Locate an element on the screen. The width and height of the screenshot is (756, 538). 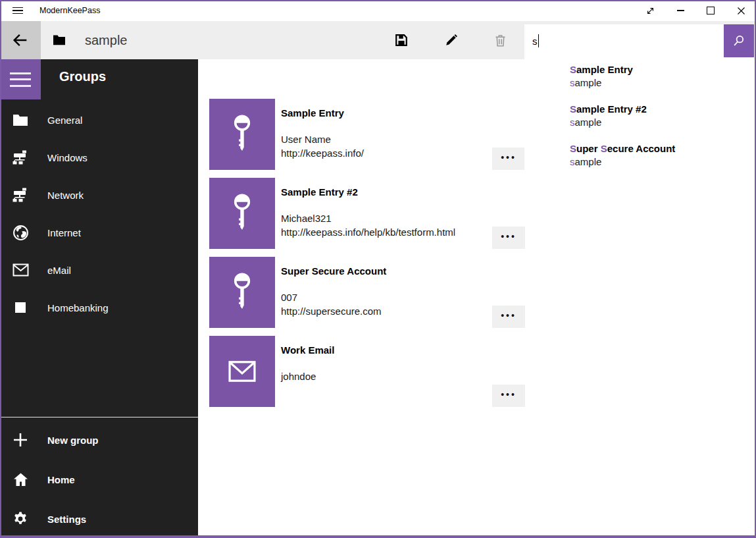
maximize-button is located at coordinates (711, 11).